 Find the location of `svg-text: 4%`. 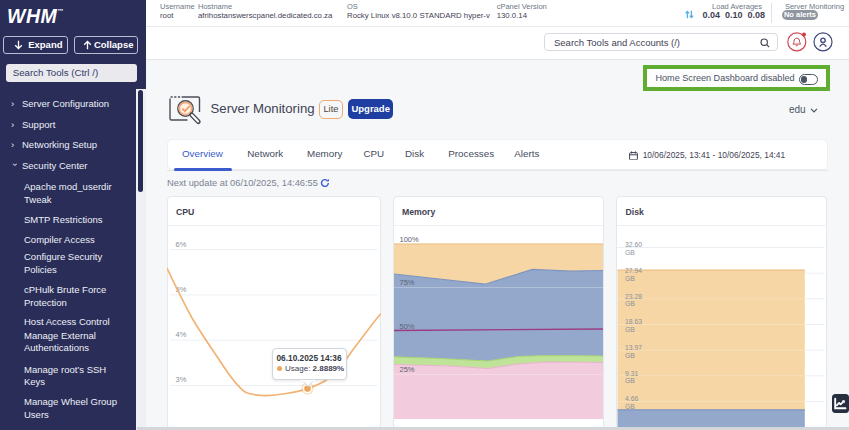

svg-text: 4% is located at coordinates (182, 334).